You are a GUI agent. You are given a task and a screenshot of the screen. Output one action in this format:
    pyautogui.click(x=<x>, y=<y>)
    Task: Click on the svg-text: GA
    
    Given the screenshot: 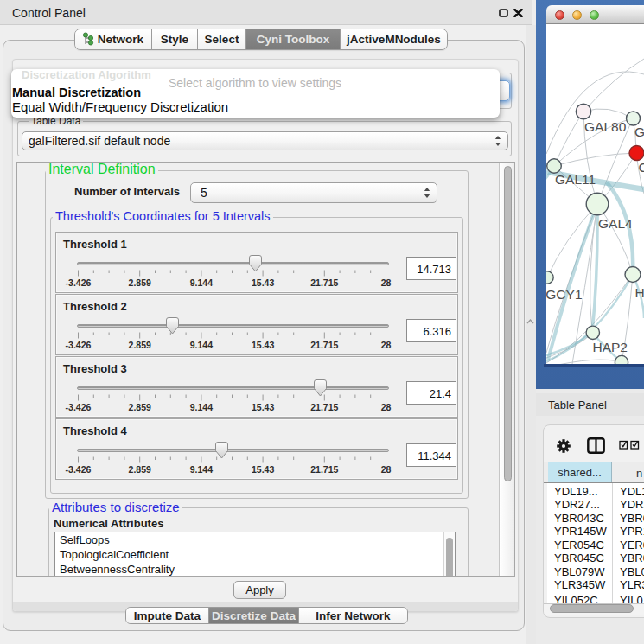 What is the action you would take?
    pyautogui.click(x=640, y=131)
    